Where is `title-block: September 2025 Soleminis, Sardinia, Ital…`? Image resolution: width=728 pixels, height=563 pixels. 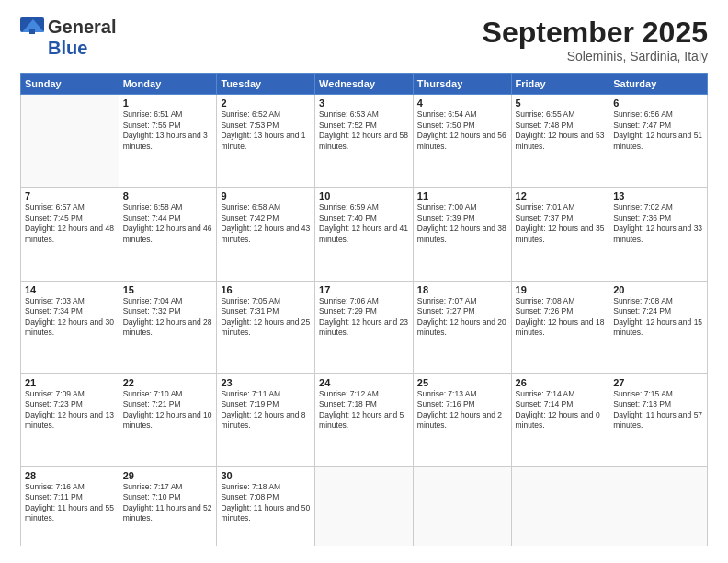 title-block: September 2025 Soleminis, Sardinia, Ital… is located at coordinates (596, 40).